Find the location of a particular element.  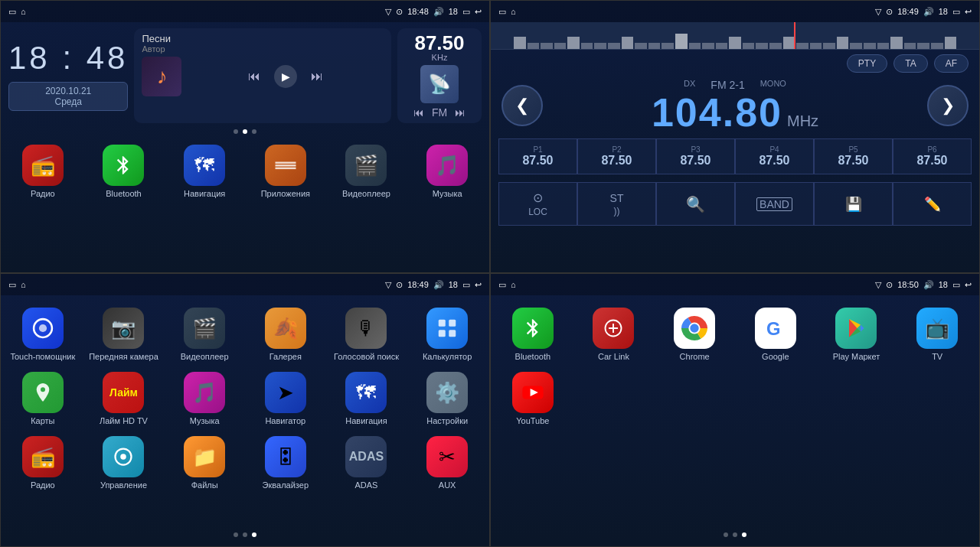

app-radio: 📻 Радио is located at coordinates (43, 171).